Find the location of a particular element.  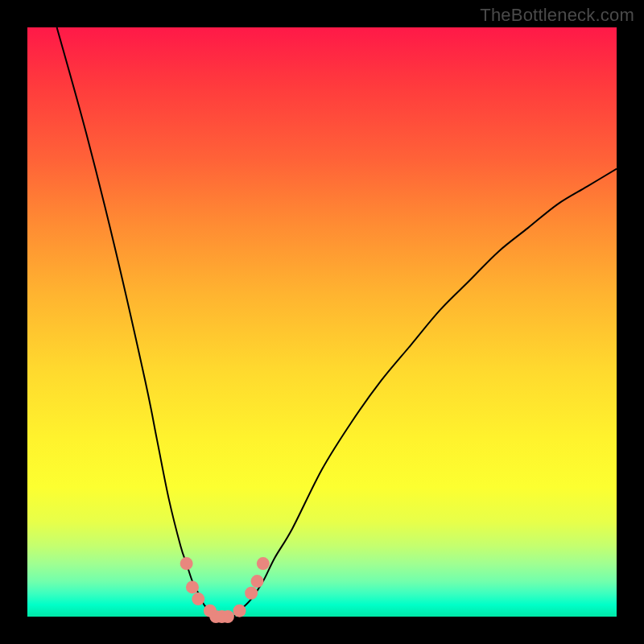

marker-group is located at coordinates (225, 590).